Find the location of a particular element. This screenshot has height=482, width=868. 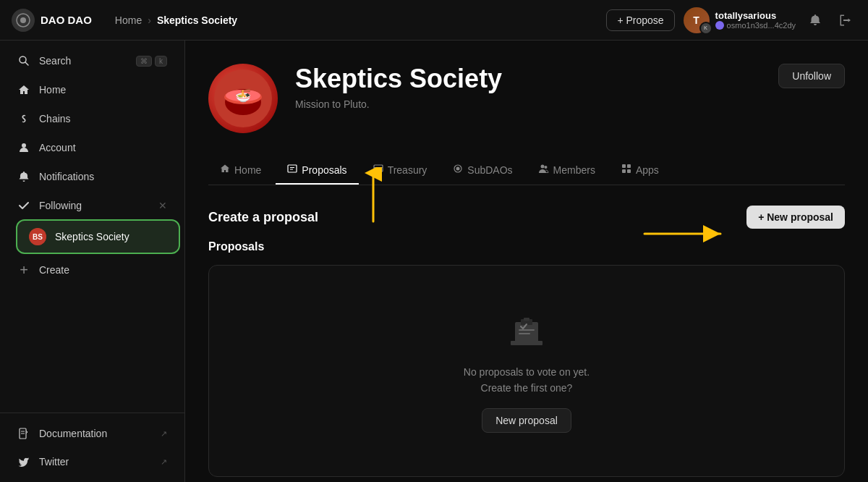

twitter-icon is located at coordinates (24, 462).